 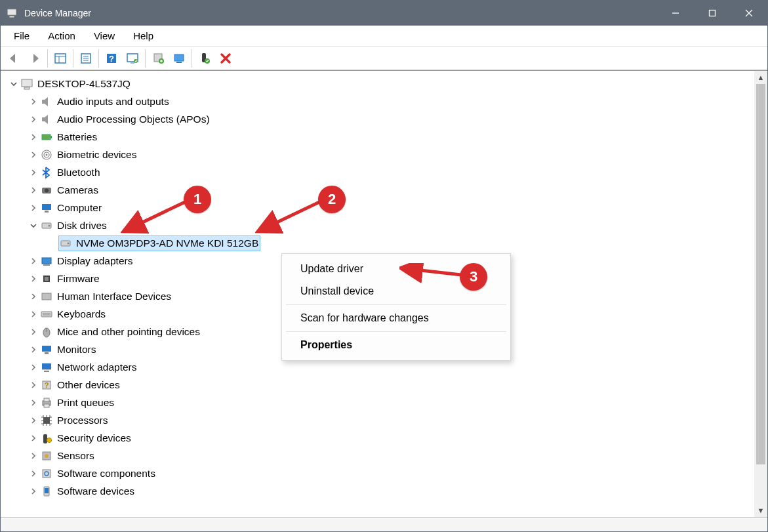 I want to click on tree-item-biometric: Biometric devices, so click(x=378, y=155).